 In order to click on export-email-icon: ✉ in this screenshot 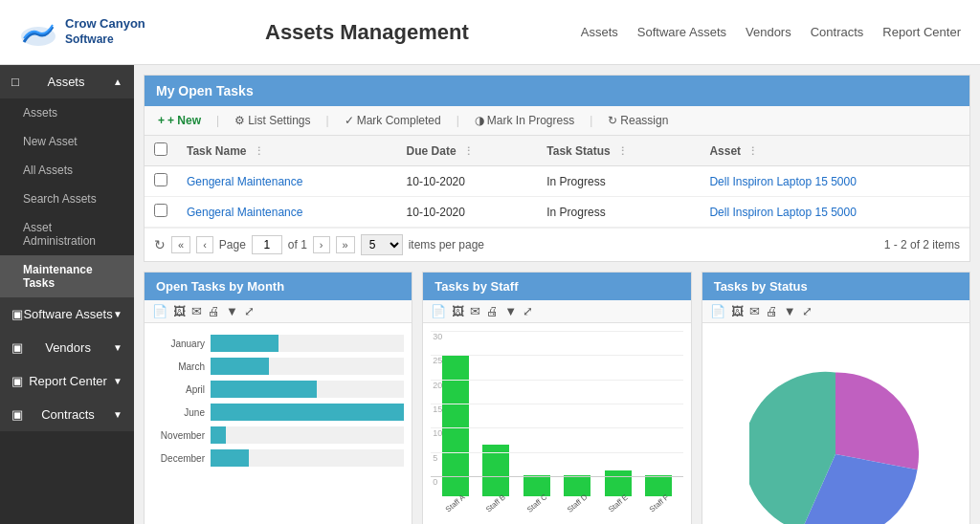, I will do `click(197, 312)`.